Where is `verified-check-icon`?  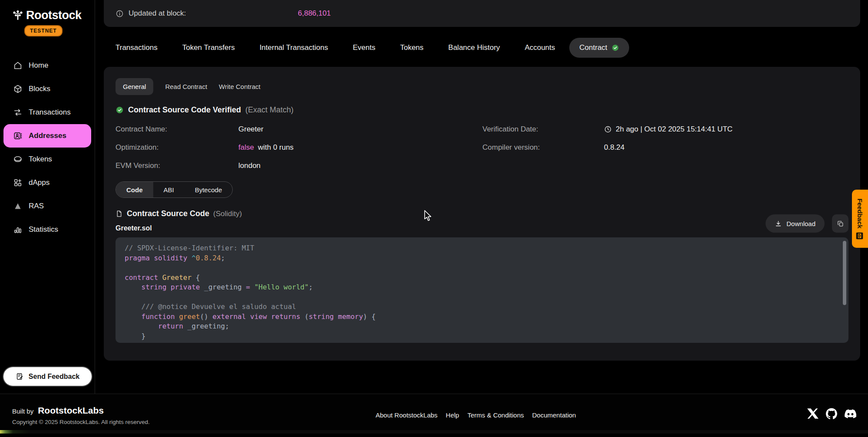 verified-check-icon is located at coordinates (615, 48).